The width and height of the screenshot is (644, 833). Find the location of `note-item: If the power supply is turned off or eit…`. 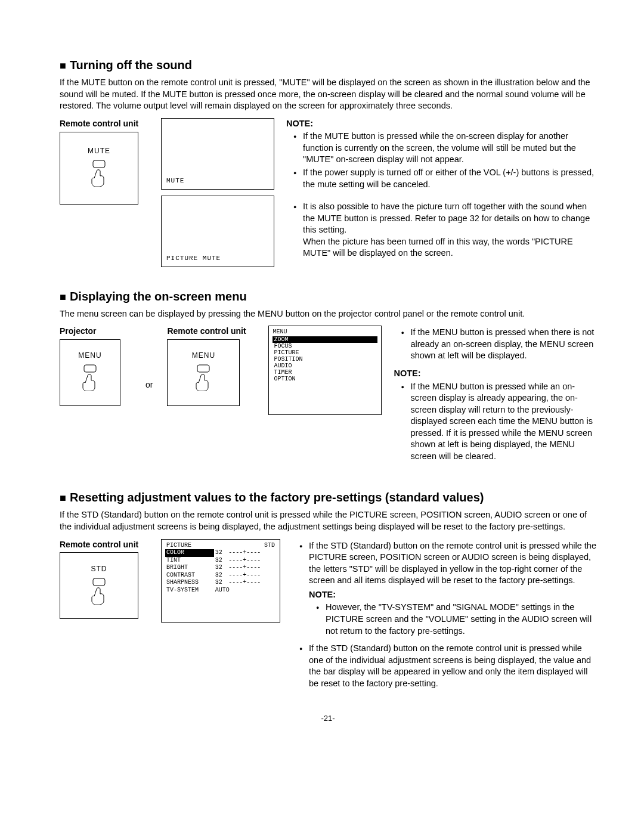

note-item: If the power supply is turned off or eit… is located at coordinates (446, 179).